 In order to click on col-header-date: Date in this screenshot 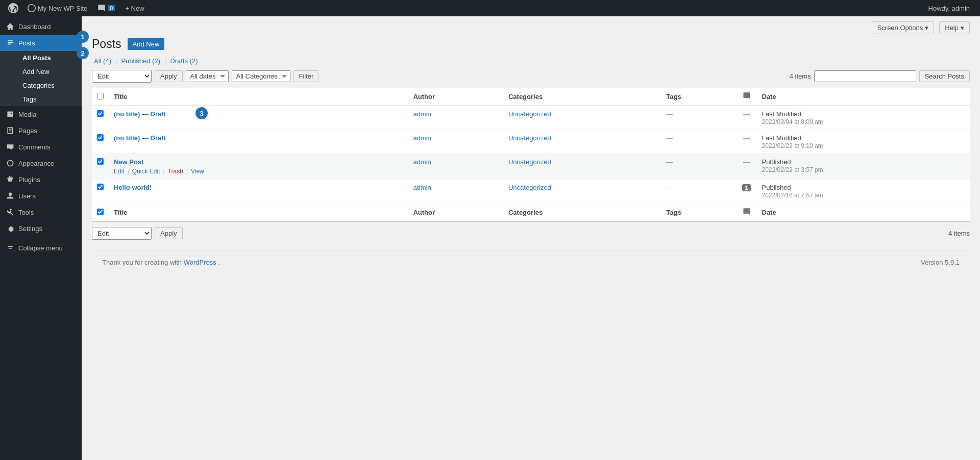, I will do `click(864, 97)`.